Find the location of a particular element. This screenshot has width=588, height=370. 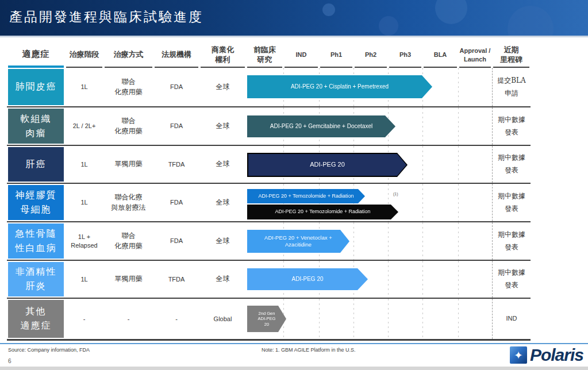

page-title: 產品開發進程與臨床試驗進度 is located at coordinates (294, 13).